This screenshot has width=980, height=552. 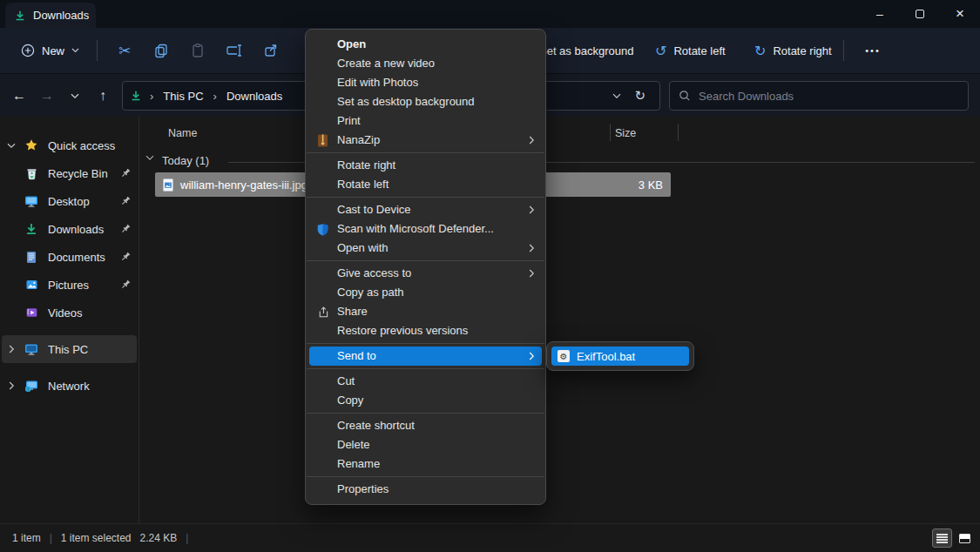 I want to click on forward-button: →, so click(x=47, y=96).